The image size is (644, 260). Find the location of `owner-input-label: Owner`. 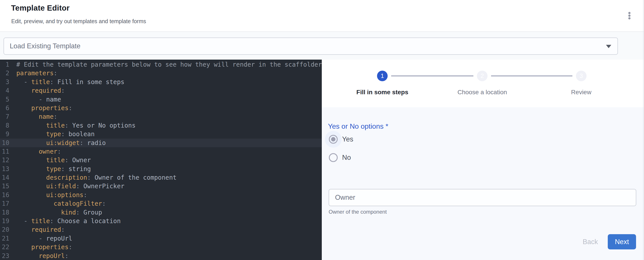

owner-input-label: Owner is located at coordinates (345, 198).